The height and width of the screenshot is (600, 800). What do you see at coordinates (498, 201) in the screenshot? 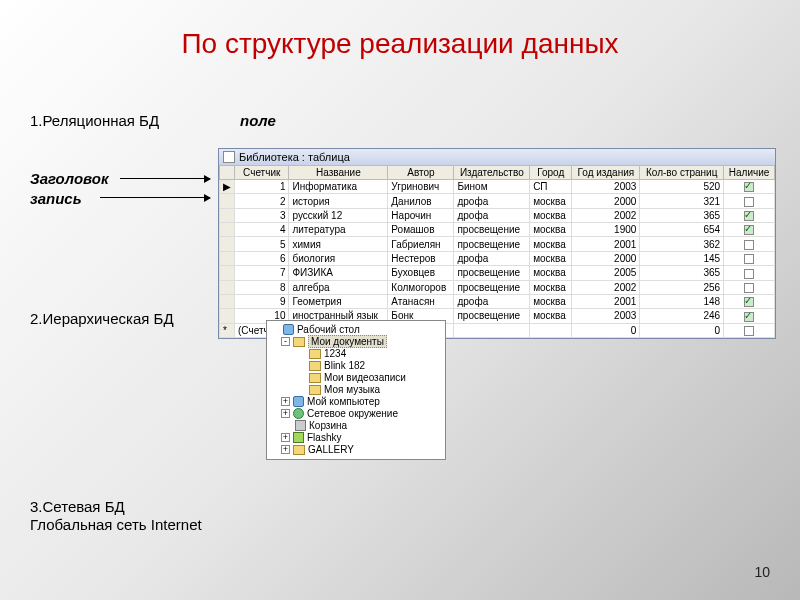
I see `table-row: 2историяДаниловдрофамосква 2000321` at bounding box center [498, 201].